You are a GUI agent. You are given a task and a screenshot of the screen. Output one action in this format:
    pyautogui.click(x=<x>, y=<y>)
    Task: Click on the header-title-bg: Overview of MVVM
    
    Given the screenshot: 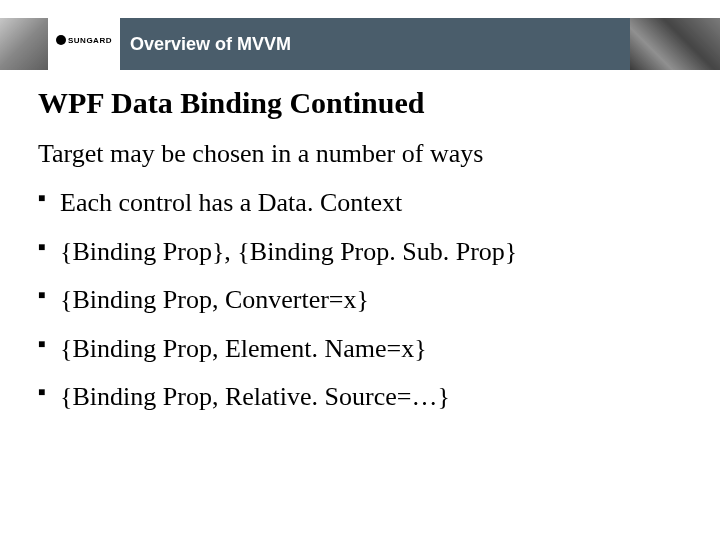 What is the action you would take?
    pyautogui.click(x=375, y=44)
    